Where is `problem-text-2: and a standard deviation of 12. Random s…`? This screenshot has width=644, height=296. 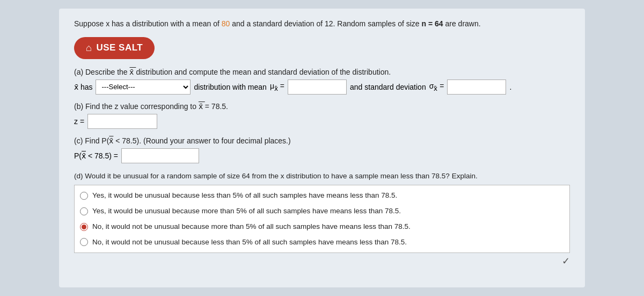
problem-text-2: and a standard deviation of 12. Random s… is located at coordinates (325, 24).